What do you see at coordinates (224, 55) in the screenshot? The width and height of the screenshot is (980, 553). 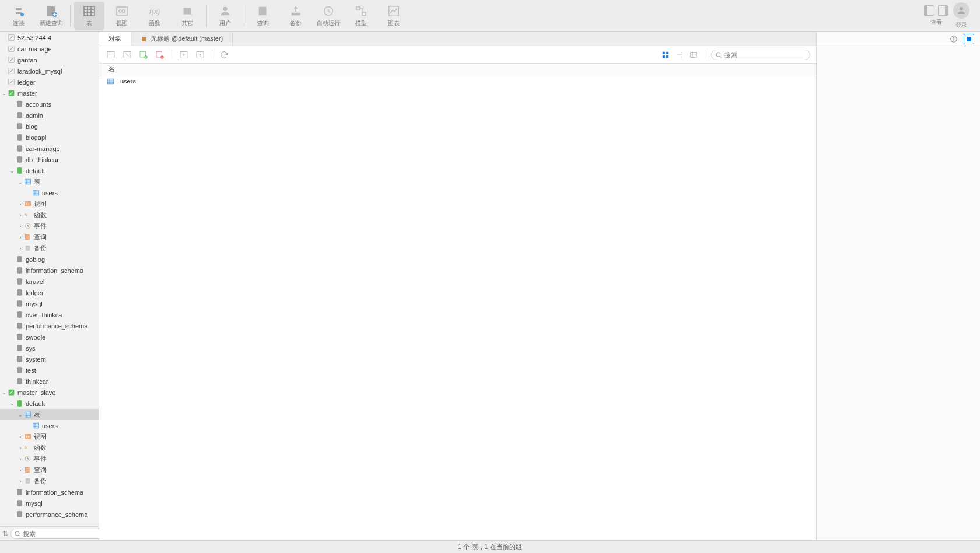 I see `refresh-button` at bounding box center [224, 55].